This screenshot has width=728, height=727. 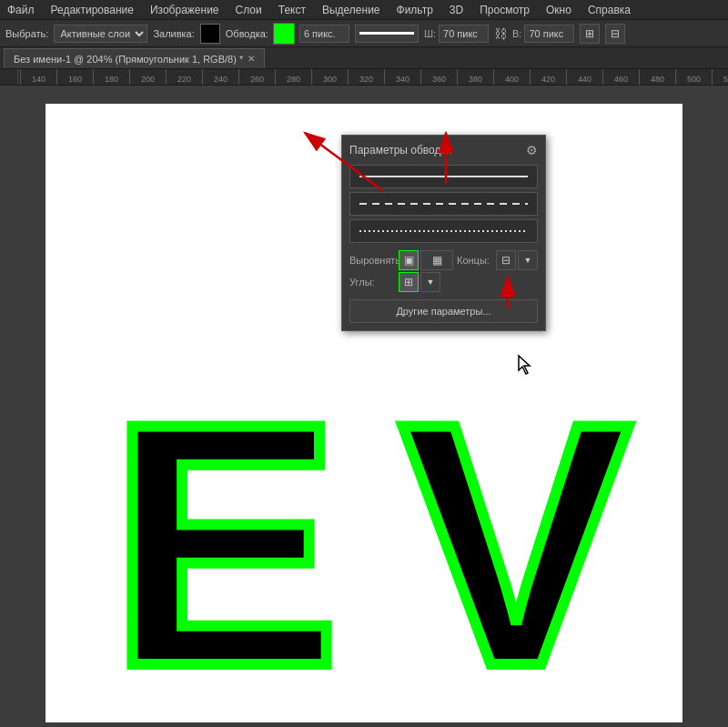 What do you see at coordinates (38, 77) in the screenshot?
I see `ruler-tick-140: 140` at bounding box center [38, 77].